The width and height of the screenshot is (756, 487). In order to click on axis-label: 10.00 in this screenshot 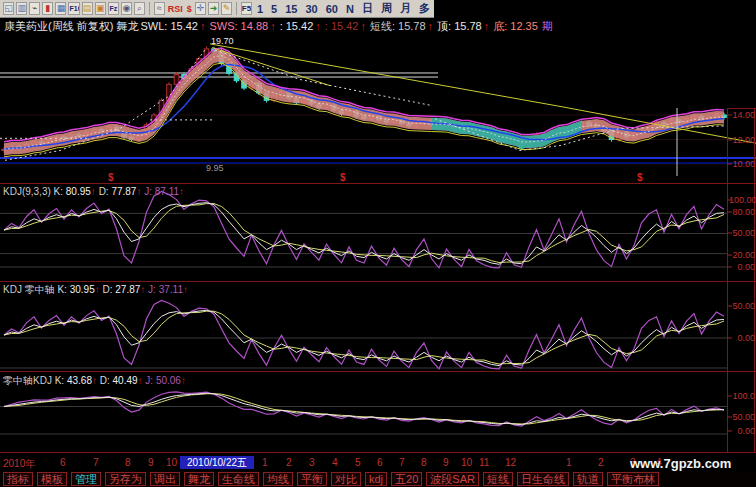, I will do `click(742, 164)`.